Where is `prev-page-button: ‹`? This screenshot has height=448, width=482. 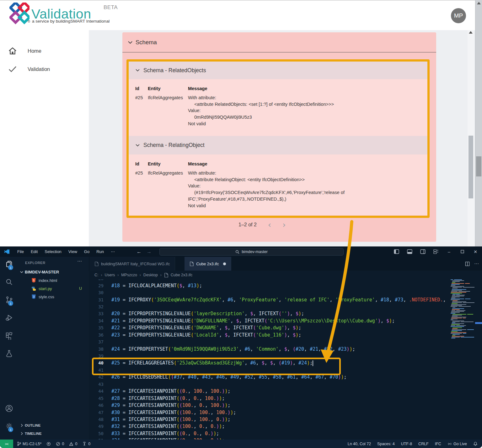 prev-page-button: ‹ is located at coordinates (270, 225).